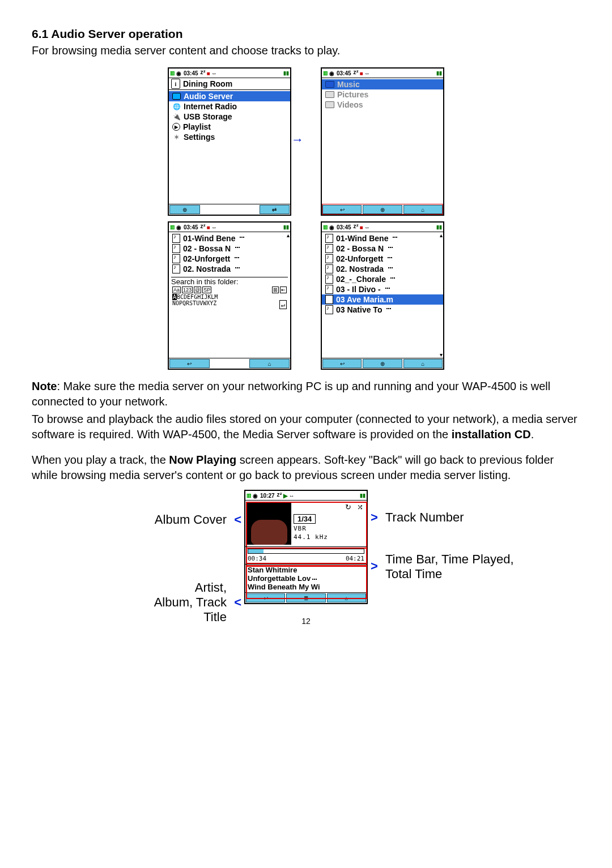 The image size is (612, 868). What do you see at coordinates (207, 84) in the screenshot?
I see `title-label: Dining Room` at bounding box center [207, 84].